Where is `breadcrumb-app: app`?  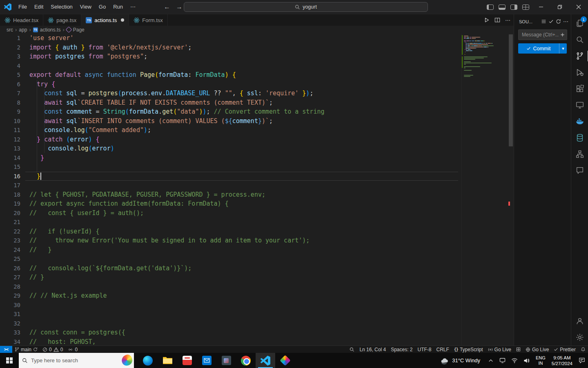 breadcrumb-app: app is located at coordinates (23, 30).